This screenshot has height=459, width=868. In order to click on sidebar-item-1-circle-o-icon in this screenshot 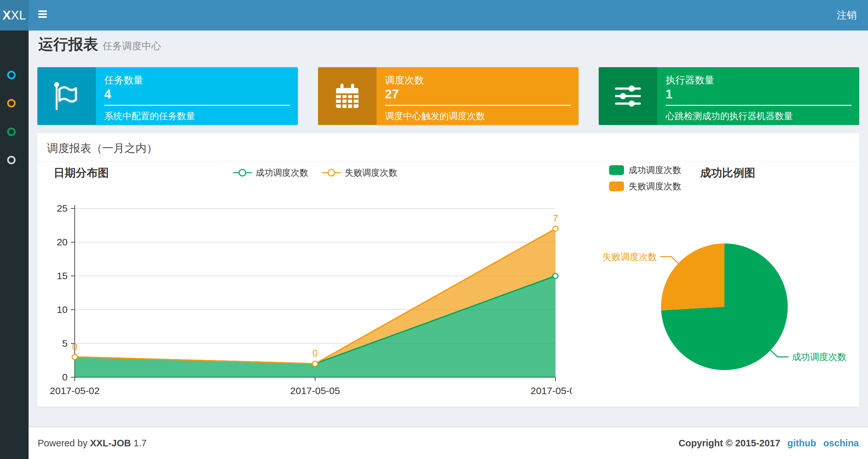, I will do `click(11, 75)`.